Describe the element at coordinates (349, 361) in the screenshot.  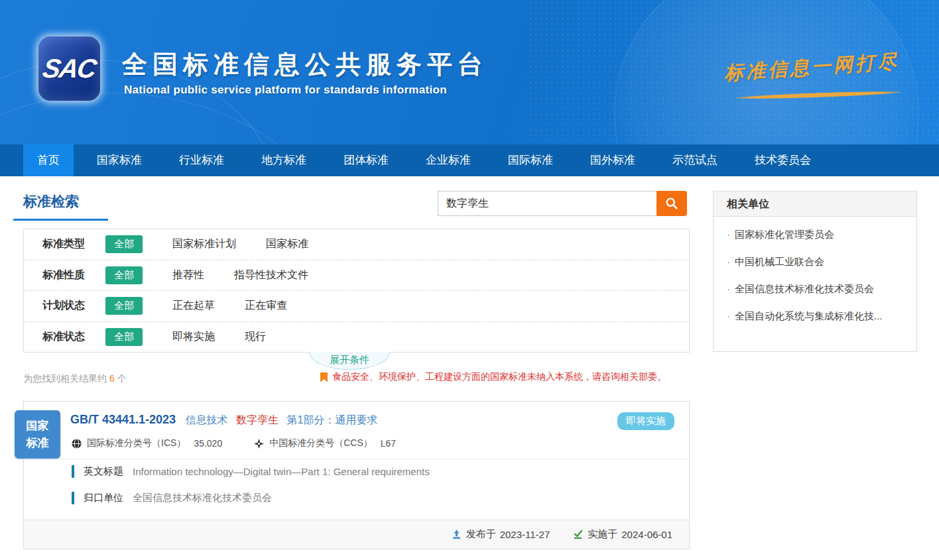
I see `expand-conditions-button: 展开条件` at that location.